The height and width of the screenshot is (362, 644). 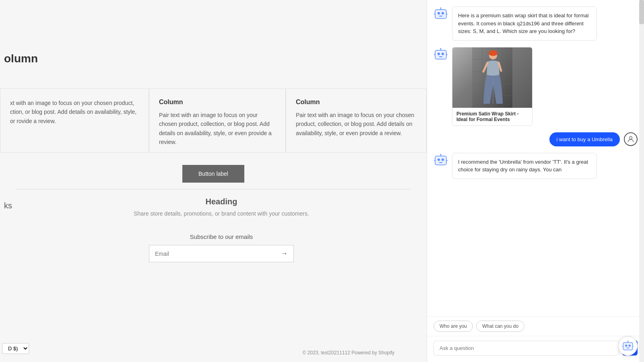 I want to click on footer-copyright: © 2023, test20211112 Powered by Shopify, so click(x=349, y=353).